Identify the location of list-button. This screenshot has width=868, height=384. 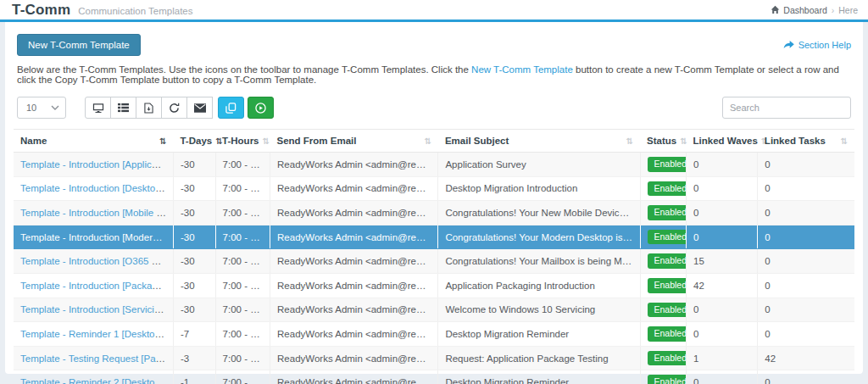
(124, 108).